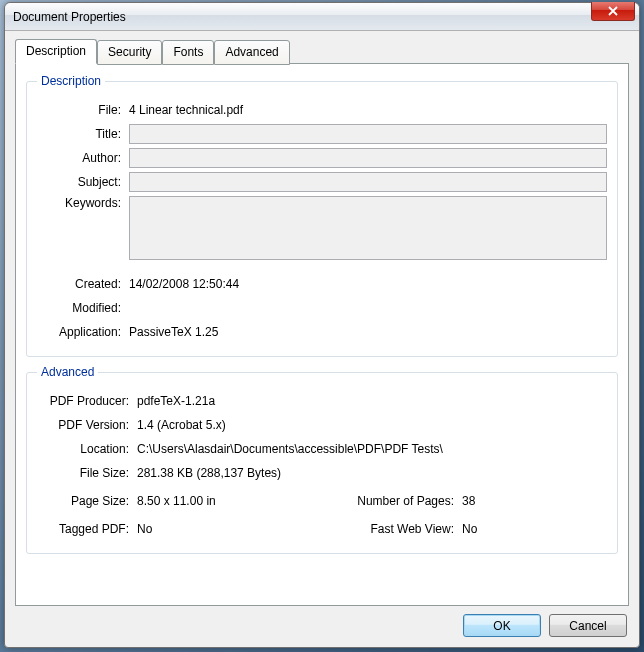 The image size is (644, 652). I want to click on modified-label: Modified:, so click(83, 308).